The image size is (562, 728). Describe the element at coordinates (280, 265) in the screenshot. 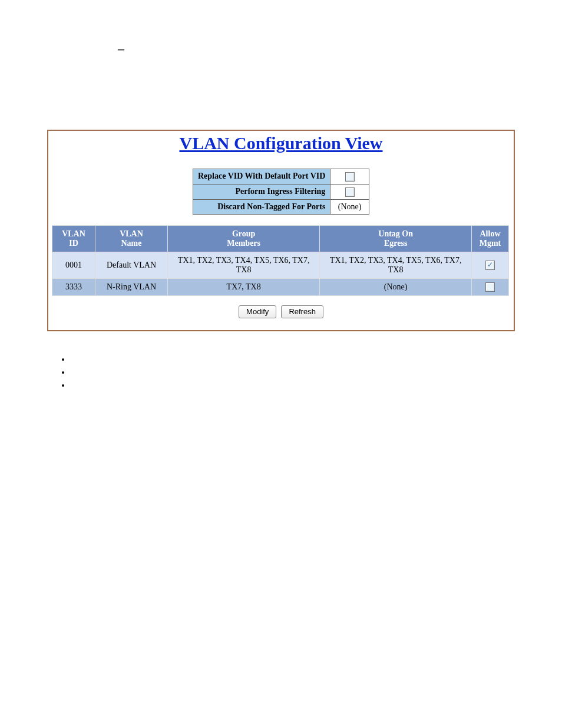

I see `table-row: 0001 Default VLAN TX1, TX2, TX3, TX4, TX…` at that location.